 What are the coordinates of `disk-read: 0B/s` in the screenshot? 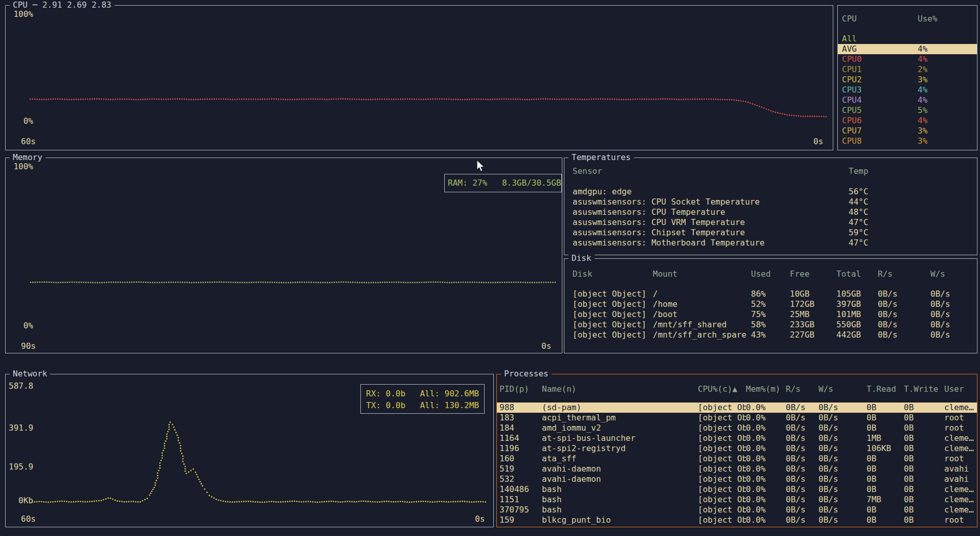 It's located at (904, 294).